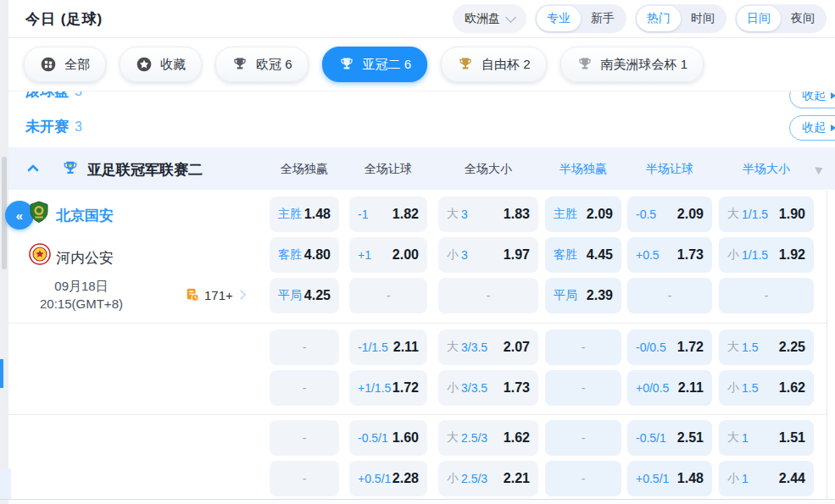 Image resolution: width=835 pixels, height=504 pixels. What do you see at coordinates (33, 169) in the screenshot?
I see `chevron-up-icon` at bounding box center [33, 169].